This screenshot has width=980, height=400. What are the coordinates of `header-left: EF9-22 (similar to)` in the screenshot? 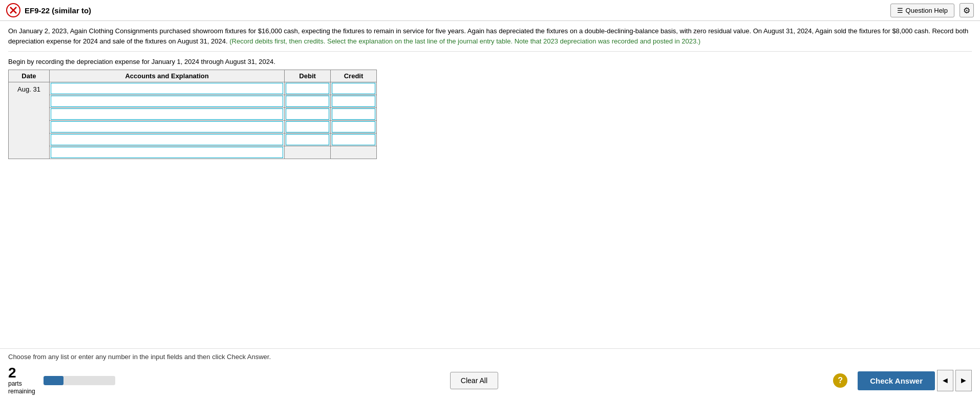 It's located at (49, 10).